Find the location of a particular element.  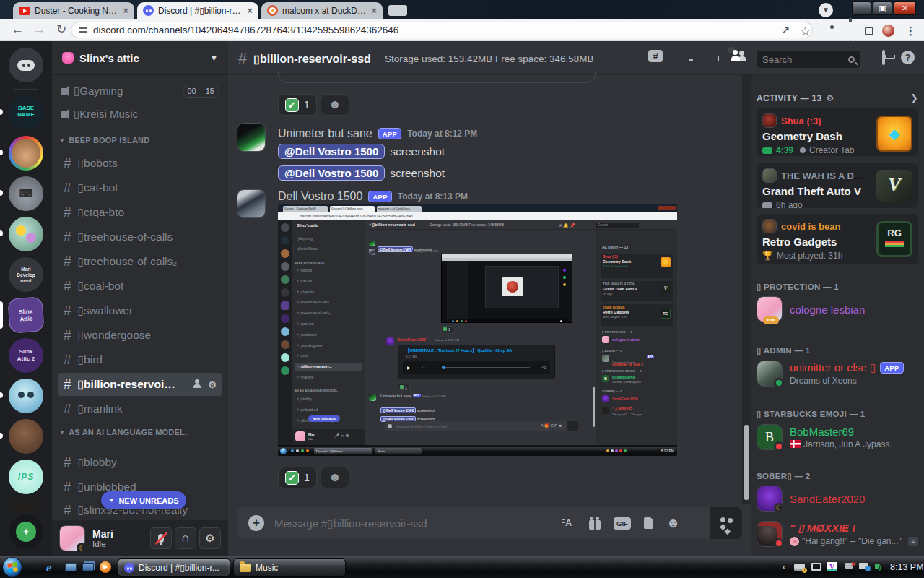

avatar-unimeter is located at coordinates (251, 137).